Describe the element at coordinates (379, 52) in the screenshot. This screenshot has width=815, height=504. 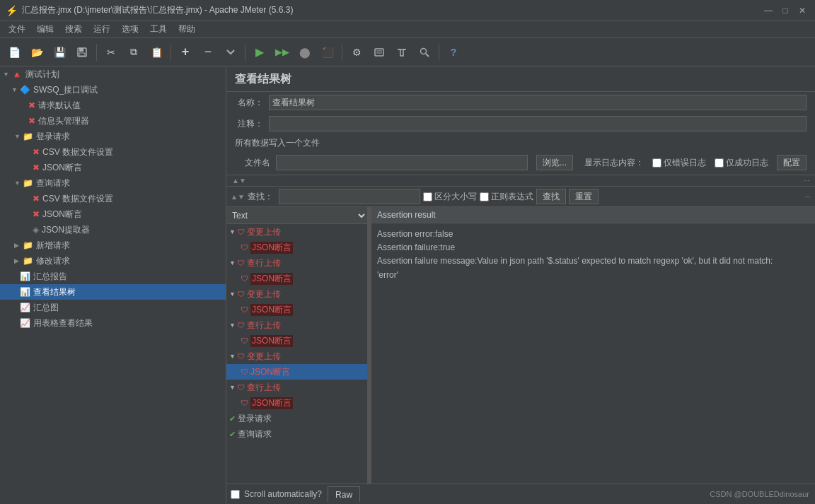
I see `log-button` at that location.